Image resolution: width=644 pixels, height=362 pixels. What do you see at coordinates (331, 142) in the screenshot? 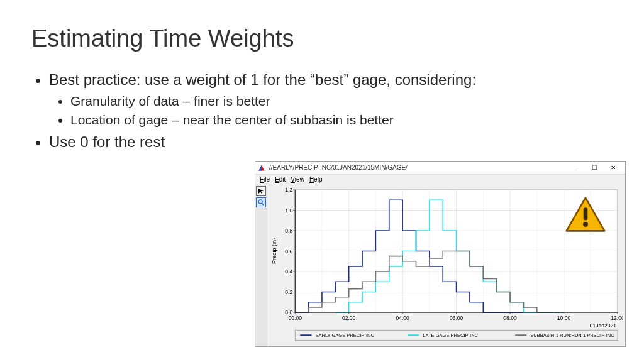
I see `bullet-2: Use 0 for the rest` at bounding box center [331, 142].